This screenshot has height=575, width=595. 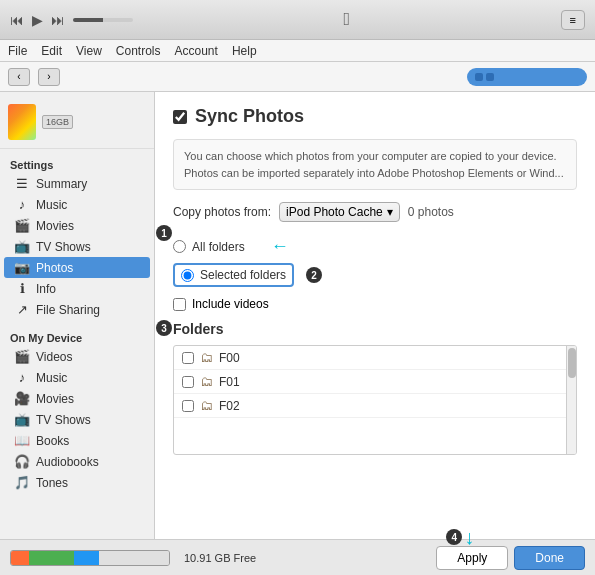 What do you see at coordinates (573, 20) in the screenshot?
I see `list-button: ≡` at bounding box center [573, 20].